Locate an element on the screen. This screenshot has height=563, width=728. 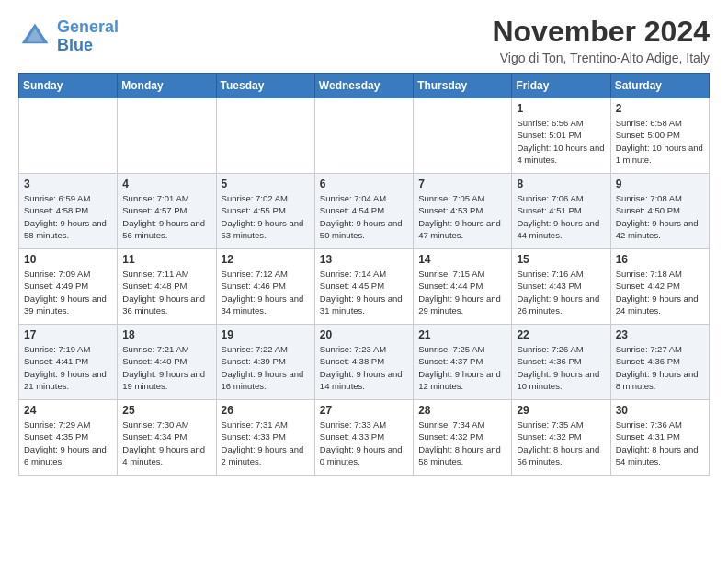
day-cell: 20Sunrise: 7:23 AM Sunset: 4:38 PM Dayli… is located at coordinates (364, 362).